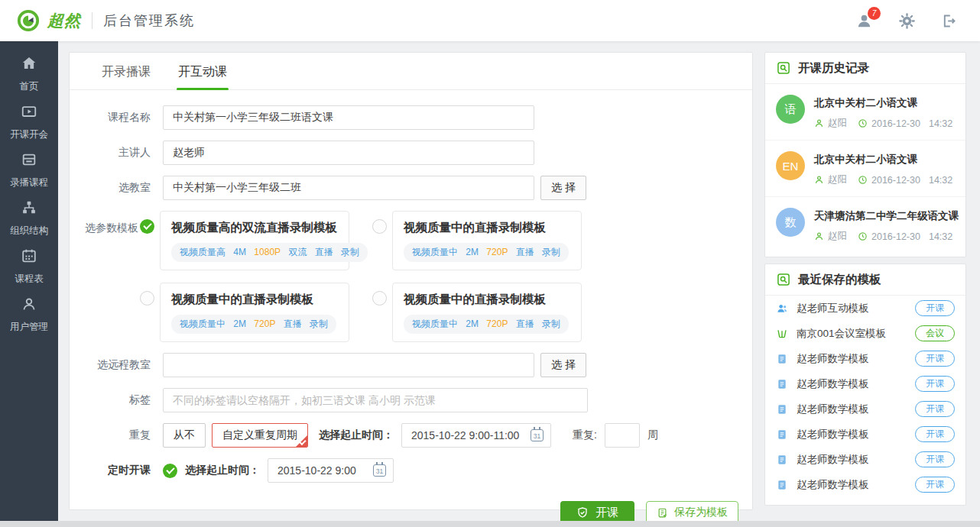 The image size is (980, 527). Describe the element at coordinates (864, 21) in the screenshot. I see `notifications-icon: 7` at that location.